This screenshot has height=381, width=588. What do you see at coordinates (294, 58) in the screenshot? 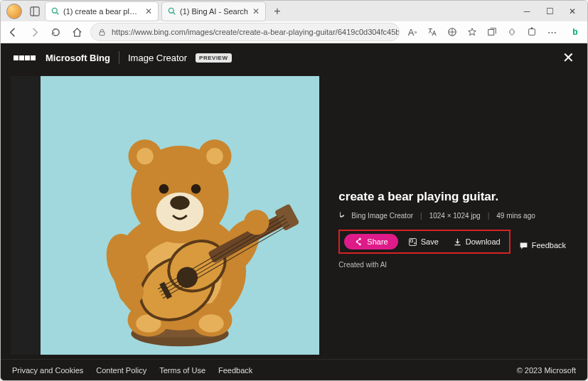
I see `page-header: Microsoft Bing Image Creator PREVIEW ✕` at bounding box center [294, 58].